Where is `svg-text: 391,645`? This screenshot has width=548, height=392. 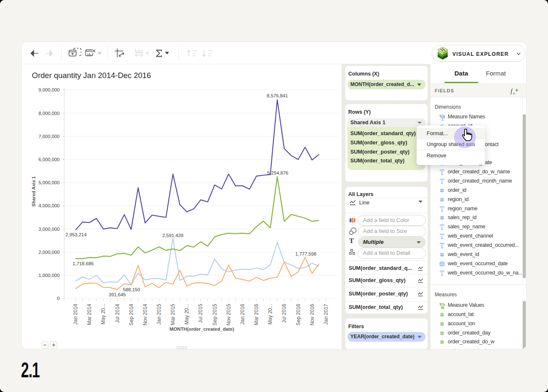 svg-text: 391,645 is located at coordinates (117, 295).